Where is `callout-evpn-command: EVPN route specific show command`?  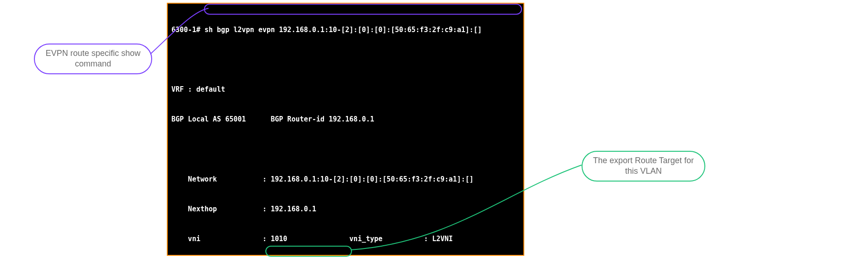
callout-evpn-command: EVPN route specific show command is located at coordinates (93, 59).